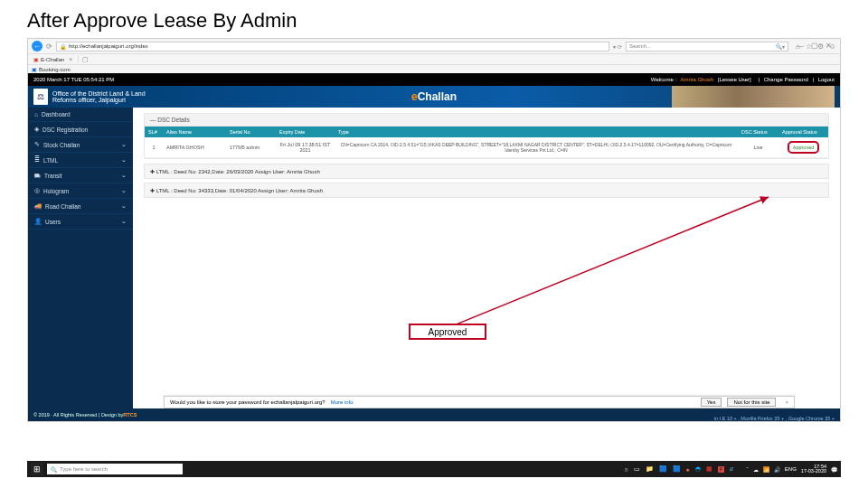  What do you see at coordinates (38, 175) in the screenshot?
I see `truck-icon: ⛟` at bounding box center [38, 175].